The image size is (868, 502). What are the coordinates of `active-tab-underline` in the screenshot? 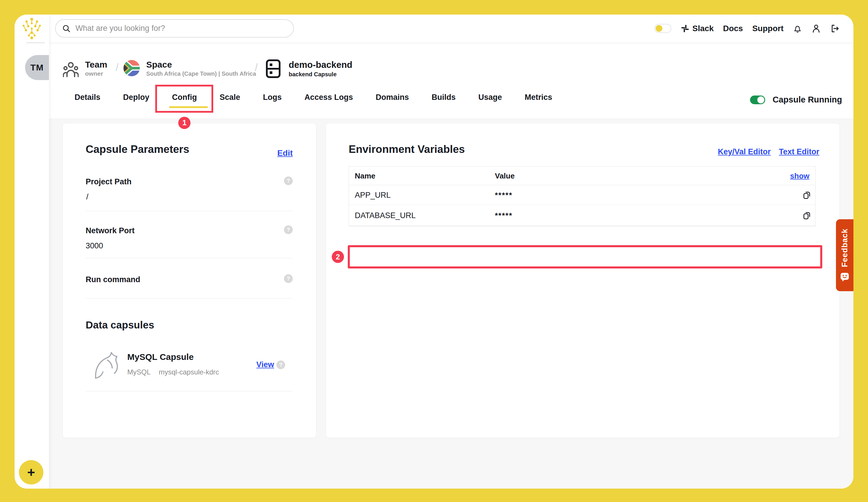 It's located at (188, 107).